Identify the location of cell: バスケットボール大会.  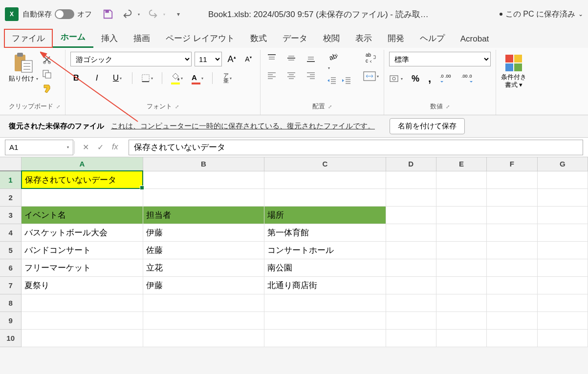
(82, 232).